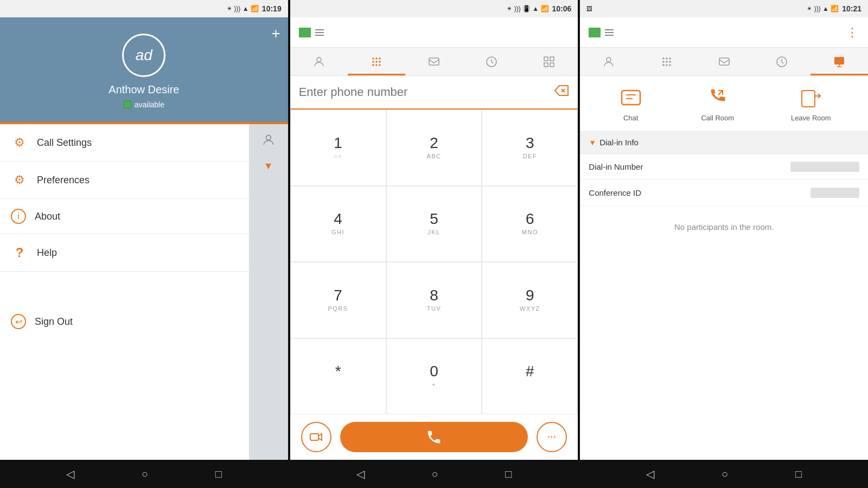  What do you see at coordinates (527, 9) in the screenshot?
I see `status-icons-2: ✴ ))) 📳 ▲ 📶` at bounding box center [527, 9].